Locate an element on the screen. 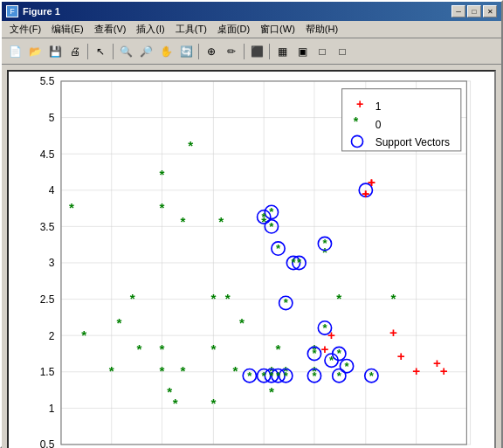 The height and width of the screenshot is (448, 503). menu-view: 查看(V) is located at coordinates (110, 30).